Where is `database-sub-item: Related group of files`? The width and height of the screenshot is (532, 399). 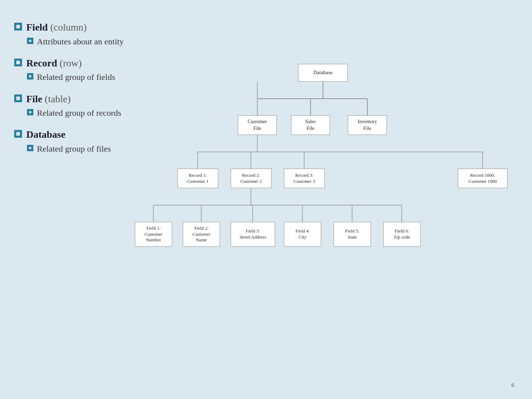
database-sub-item: Related group of files is located at coordinates (81, 149).